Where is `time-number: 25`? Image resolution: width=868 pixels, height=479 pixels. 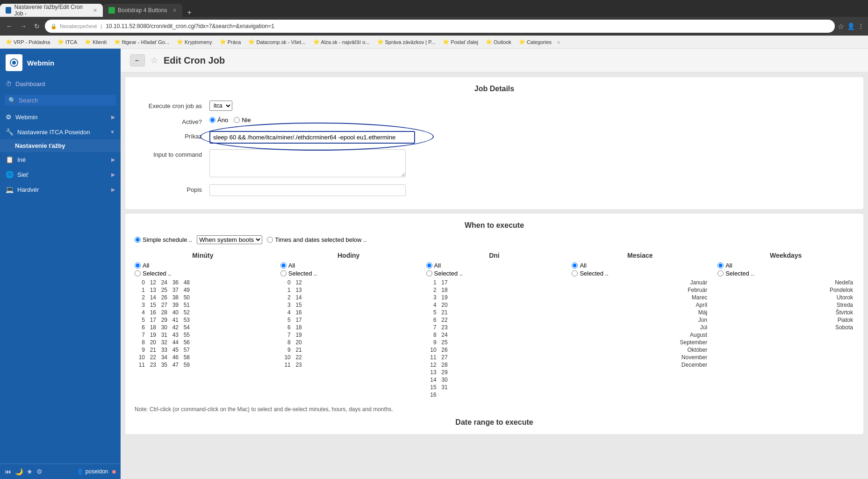
time-number: 25 is located at coordinates (163, 290).